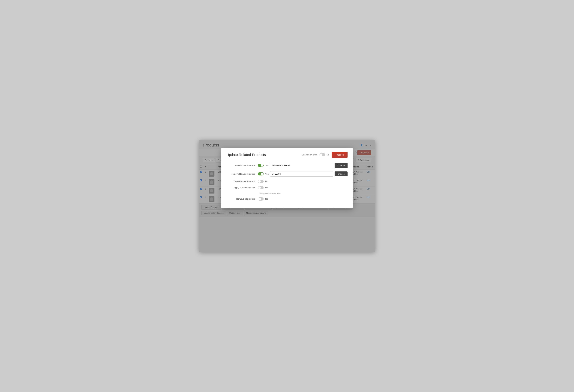 This screenshot has height=392, width=574. I want to click on add_related-input, so click(302, 165).